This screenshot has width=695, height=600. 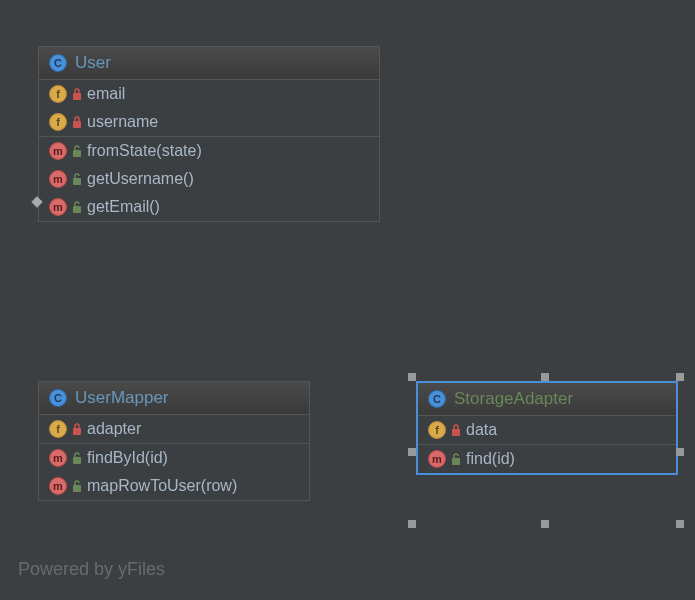 I want to click on methods-section: m find(id), so click(x=547, y=459).